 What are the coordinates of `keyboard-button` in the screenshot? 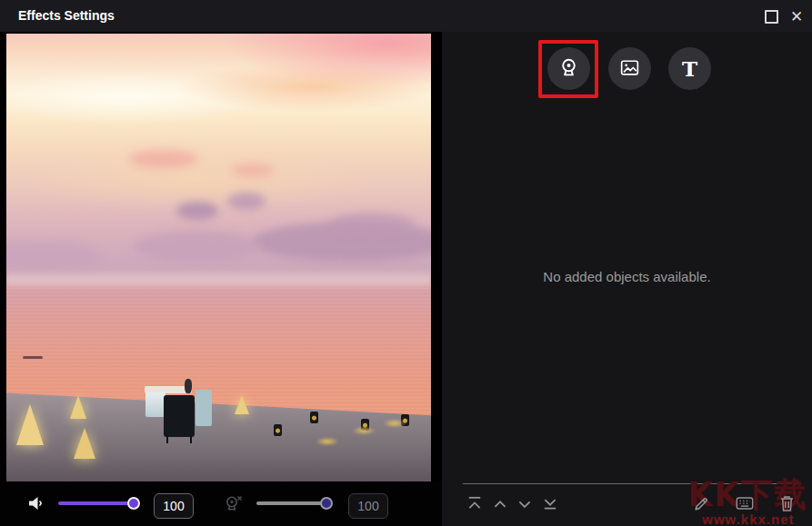 It's located at (745, 503).